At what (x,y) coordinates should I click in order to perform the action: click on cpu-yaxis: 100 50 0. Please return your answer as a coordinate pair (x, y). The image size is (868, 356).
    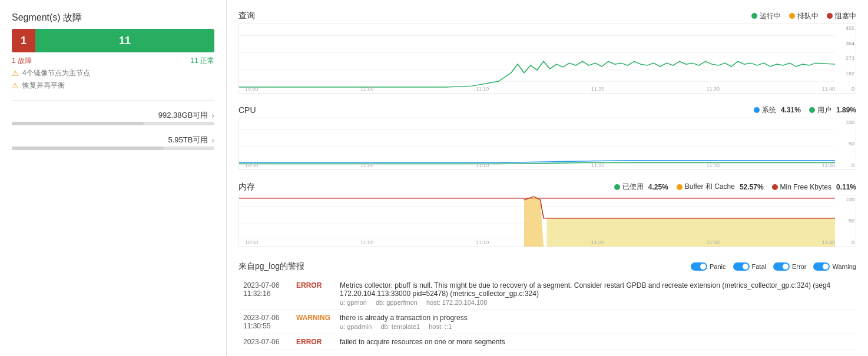
    Looking at the image, I should click on (846, 144).